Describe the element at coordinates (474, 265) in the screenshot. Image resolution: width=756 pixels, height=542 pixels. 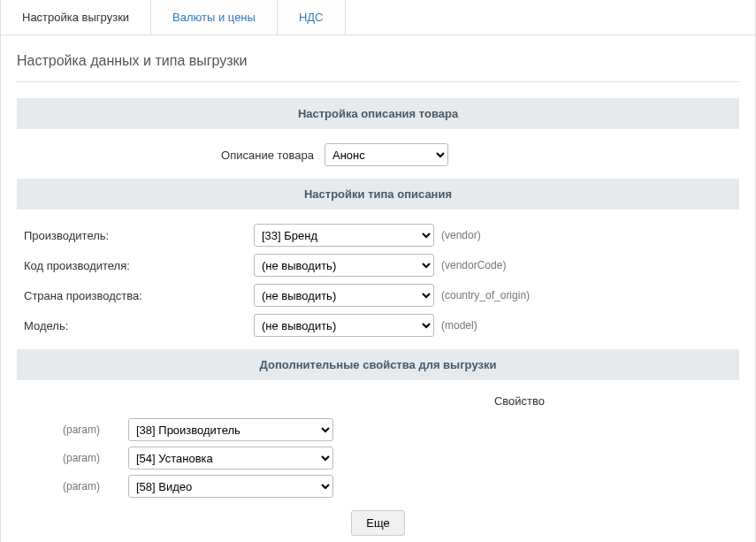
I see `vendor-code-hint: (vendorCode)` at that location.